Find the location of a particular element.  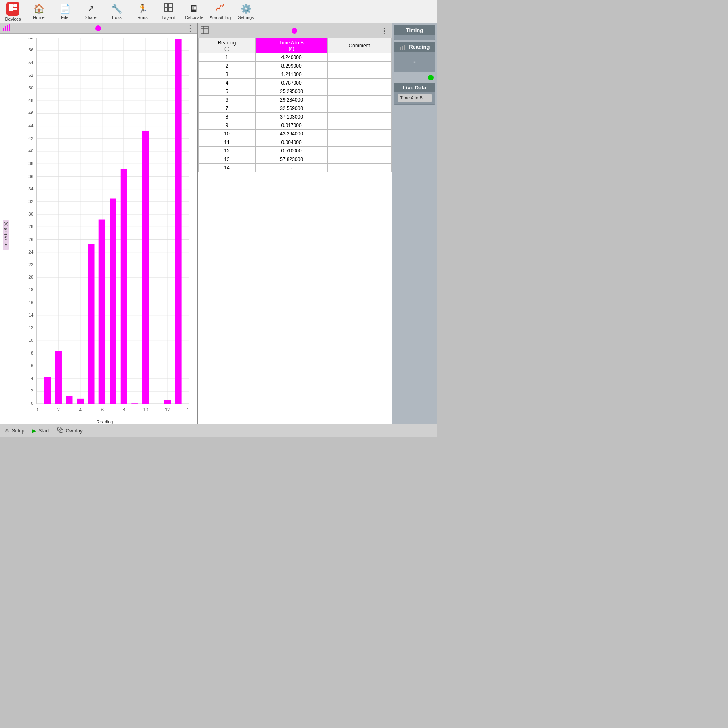

cell-time: 0.787000 is located at coordinates (292, 83).